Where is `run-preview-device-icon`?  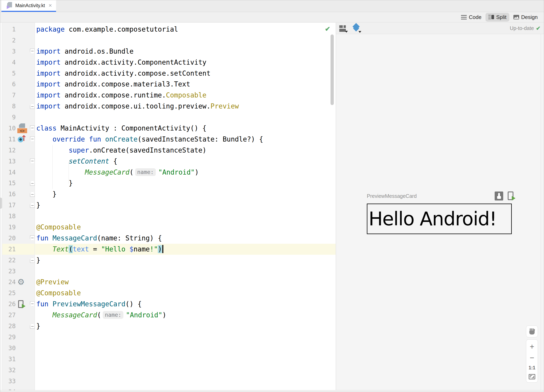
run-preview-device-icon is located at coordinates (22, 304).